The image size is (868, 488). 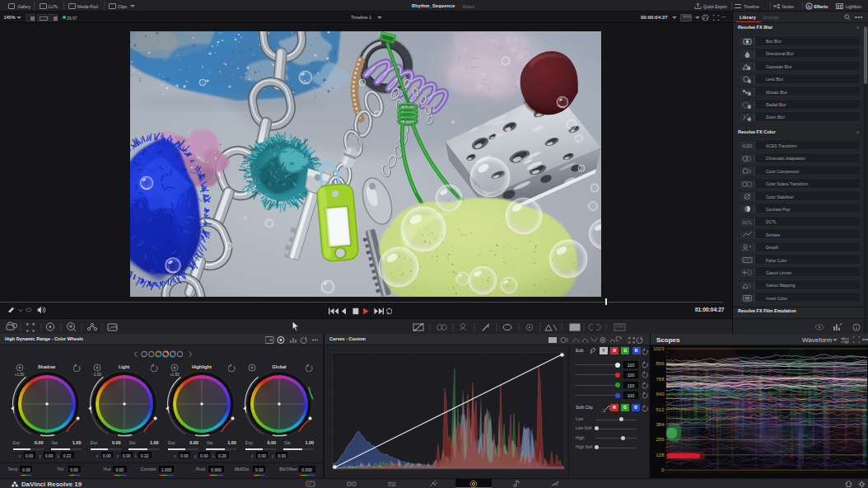 I want to click on svg-text: 640, so click(x=660, y=394).